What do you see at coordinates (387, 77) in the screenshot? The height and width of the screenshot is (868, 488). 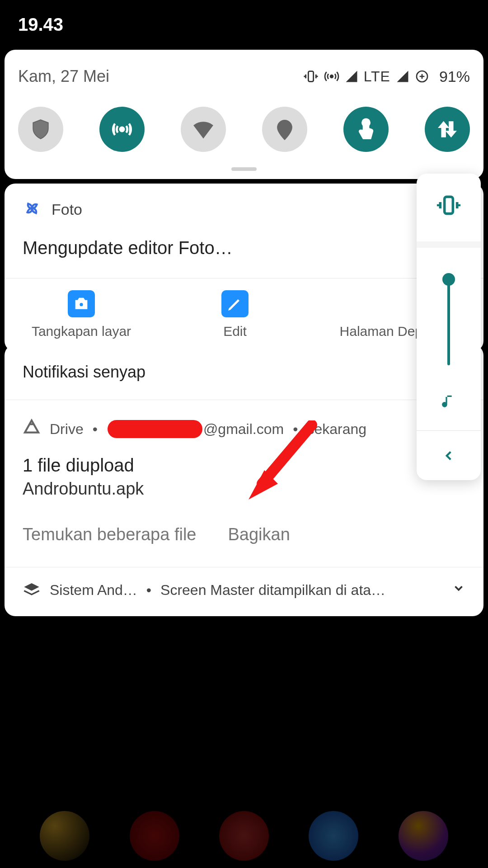 I see `status-icons: LTE 91%` at bounding box center [387, 77].